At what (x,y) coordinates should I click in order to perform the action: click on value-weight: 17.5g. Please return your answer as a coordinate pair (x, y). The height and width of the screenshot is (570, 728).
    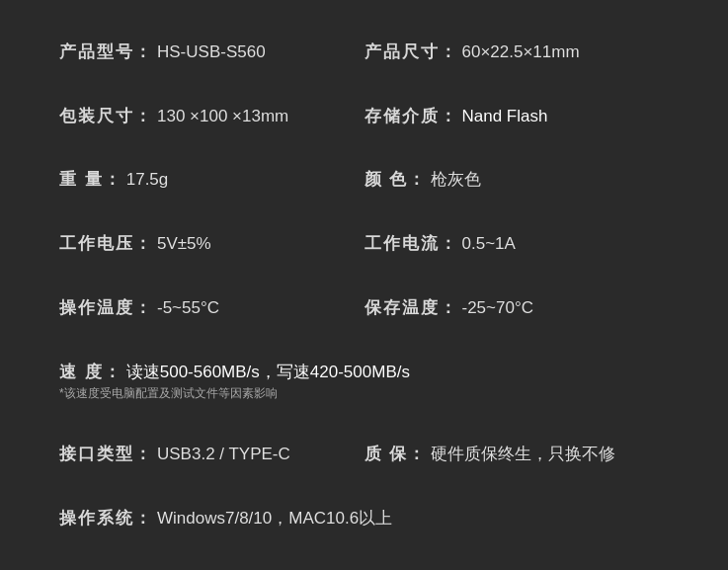
    Looking at the image, I should click on (148, 180).